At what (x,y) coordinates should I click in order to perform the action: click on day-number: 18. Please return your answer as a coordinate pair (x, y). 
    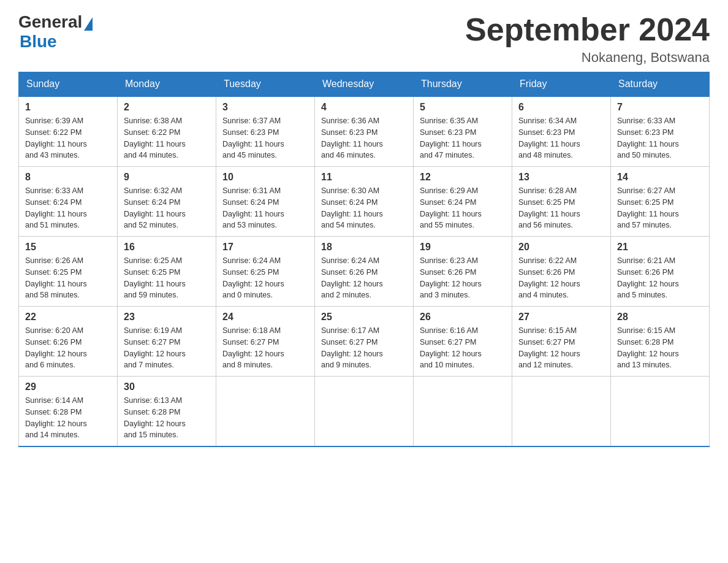
    Looking at the image, I should click on (364, 247).